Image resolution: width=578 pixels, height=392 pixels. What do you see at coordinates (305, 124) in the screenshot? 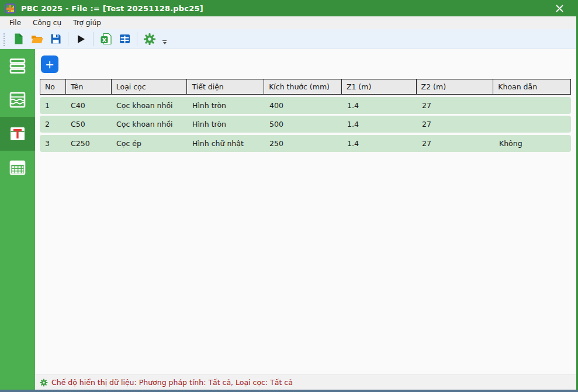
I see `table-rows: 1C40Cọc khoan nhồiHình tròn4001.4272C50C…` at bounding box center [305, 124].